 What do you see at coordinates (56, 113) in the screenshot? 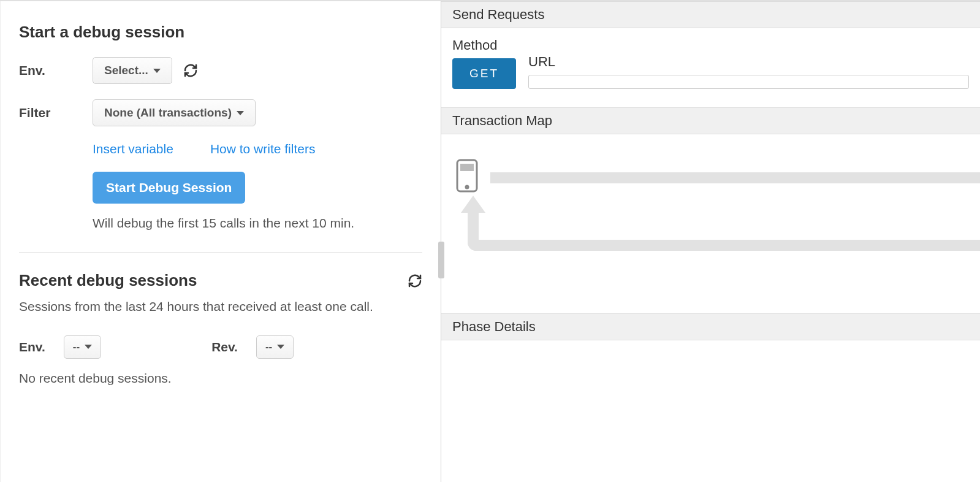
I see `filter-label: Filter` at bounding box center [56, 113].